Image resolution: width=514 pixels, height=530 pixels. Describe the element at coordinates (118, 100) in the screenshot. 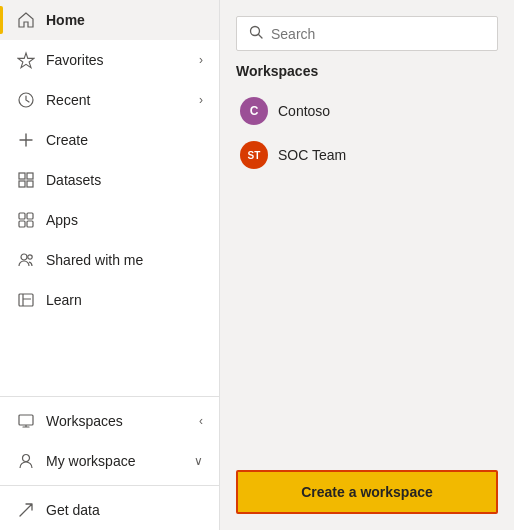

I see `sidebar-label-recent: Recent` at that location.